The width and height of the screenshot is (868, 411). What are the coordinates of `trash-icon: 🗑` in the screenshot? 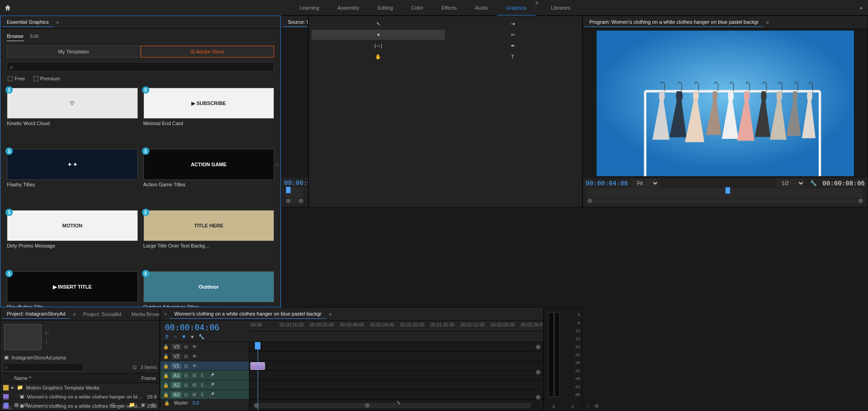 It's located at (153, 405).